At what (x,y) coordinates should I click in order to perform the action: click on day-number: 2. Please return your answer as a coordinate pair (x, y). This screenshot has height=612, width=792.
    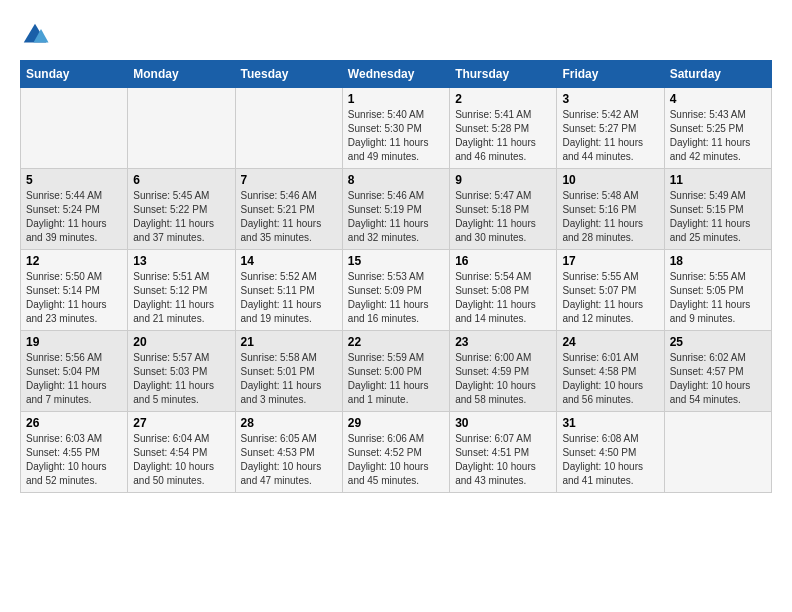
    Looking at the image, I should click on (503, 99).